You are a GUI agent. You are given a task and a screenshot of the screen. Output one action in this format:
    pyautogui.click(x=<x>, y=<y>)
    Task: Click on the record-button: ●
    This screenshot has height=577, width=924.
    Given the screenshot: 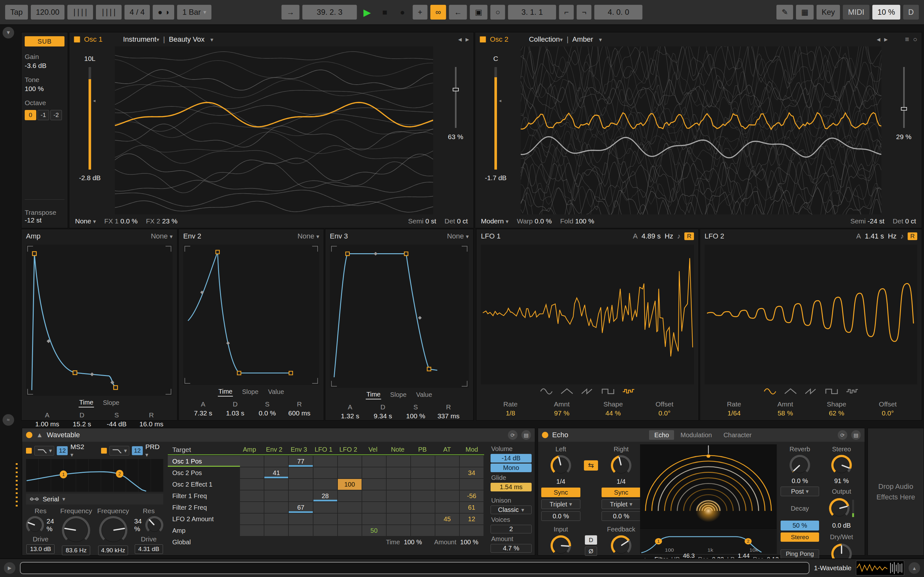 What is the action you would take?
    pyautogui.click(x=402, y=12)
    